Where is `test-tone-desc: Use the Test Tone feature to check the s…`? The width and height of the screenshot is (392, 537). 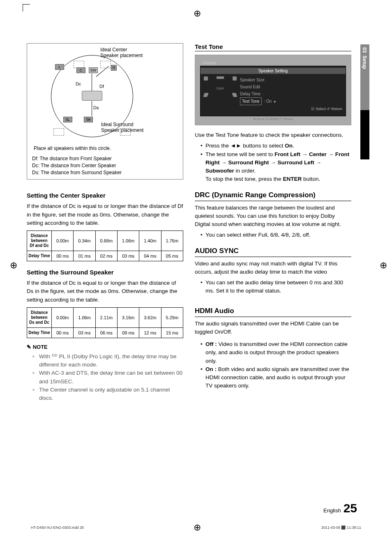 test-tone-desc: Use the Test Tone feature to check the s… is located at coordinates (273, 135).